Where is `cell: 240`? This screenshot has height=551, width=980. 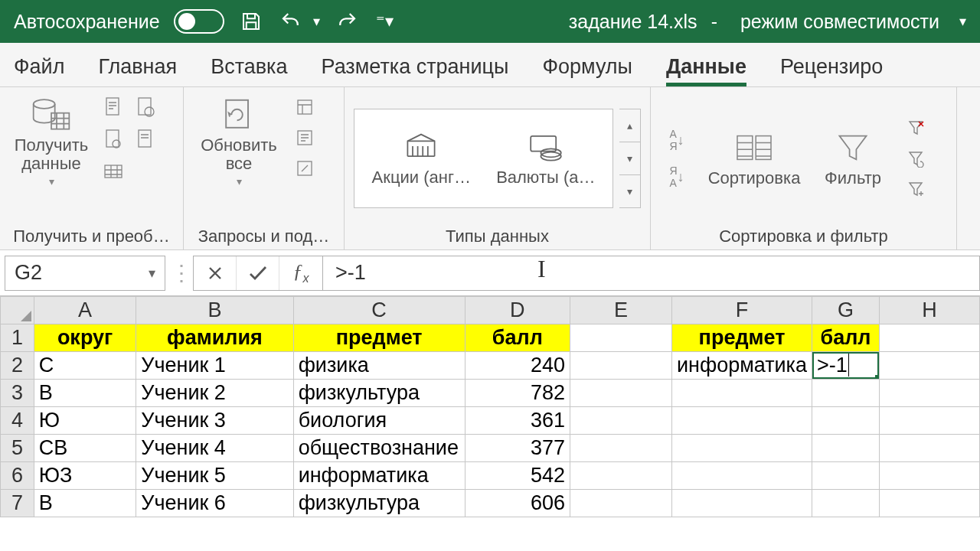
cell: 240 is located at coordinates (518, 366).